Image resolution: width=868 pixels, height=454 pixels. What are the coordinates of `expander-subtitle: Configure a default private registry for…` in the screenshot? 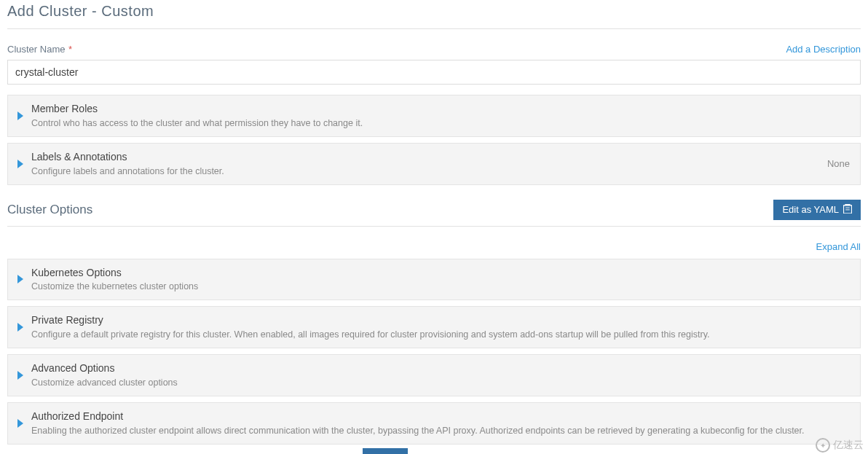 It's located at (441, 335).